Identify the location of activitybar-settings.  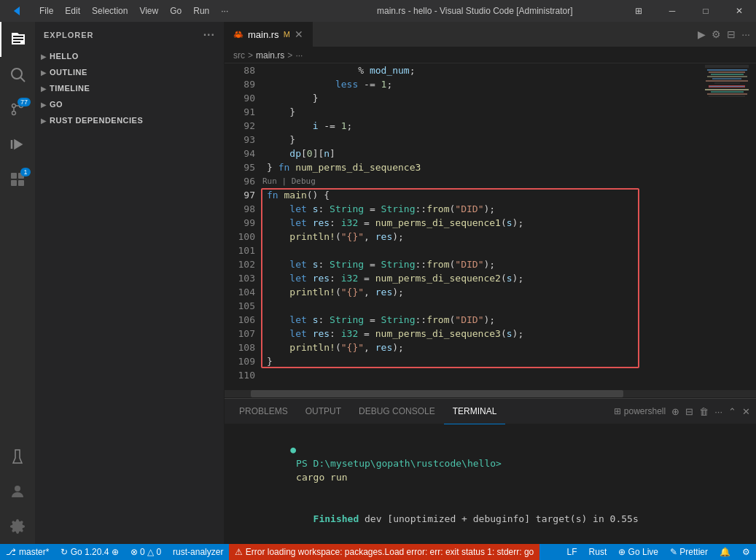
(17, 526).